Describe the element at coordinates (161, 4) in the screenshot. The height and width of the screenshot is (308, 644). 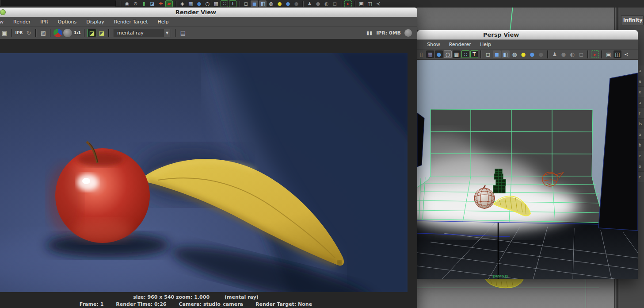
I see `snap-target-icon: ✚` at that location.